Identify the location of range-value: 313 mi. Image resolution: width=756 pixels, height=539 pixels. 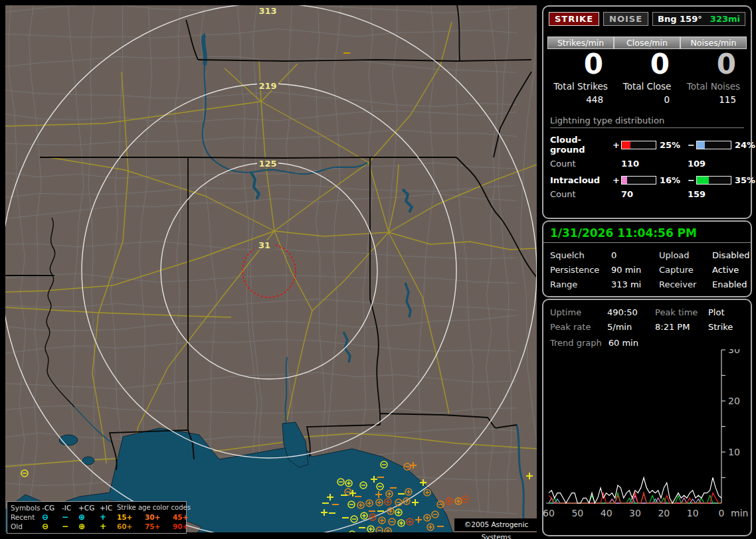
(635, 284).